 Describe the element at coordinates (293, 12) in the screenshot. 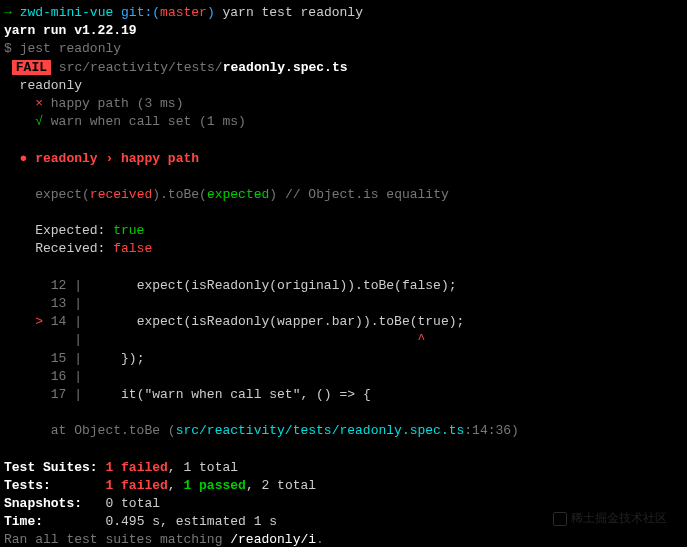

I see `command: yarn test readonly` at that location.